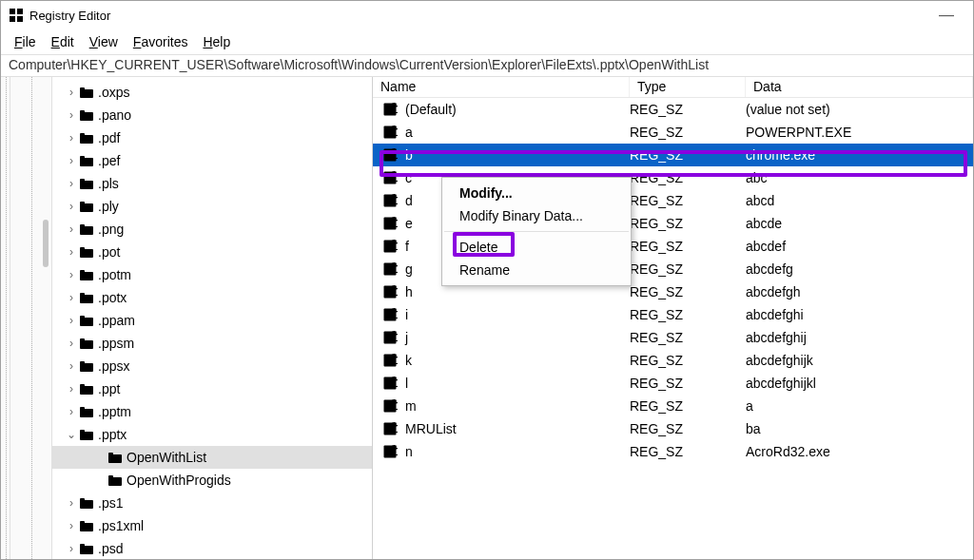 This screenshot has width=974, height=560. I want to click on tree-node: ›.png, so click(212, 229).